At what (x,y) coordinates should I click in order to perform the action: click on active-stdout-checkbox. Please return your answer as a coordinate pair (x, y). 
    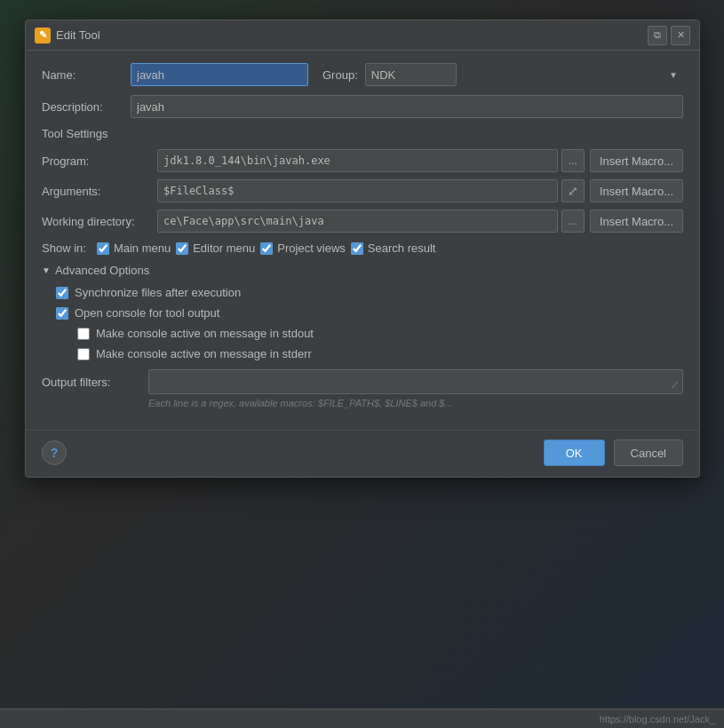
    Looking at the image, I should click on (84, 334).